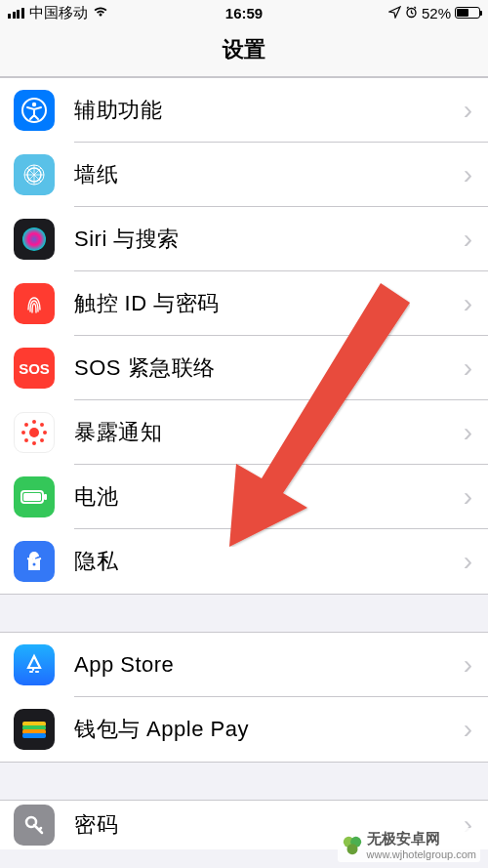 This screenshot has width=488, height=868. Describe the element at coordinates (244, 665) in the screenshot. I see `row-app-store: App Store ›` at that location.